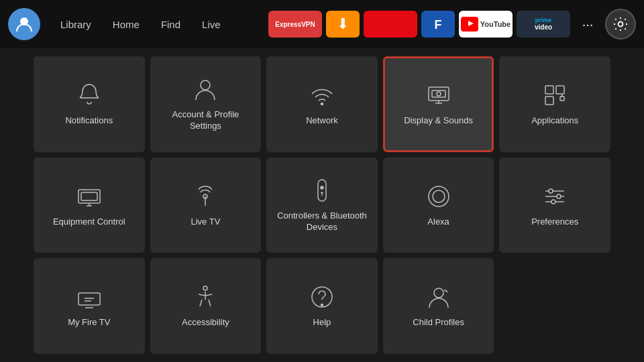 This screenshot has width=644, height=362. What do you see at coordinates (555, 205) in the screenshot?
I see `grid-item-preferences: Preferences` at bounding box center [555, 205].